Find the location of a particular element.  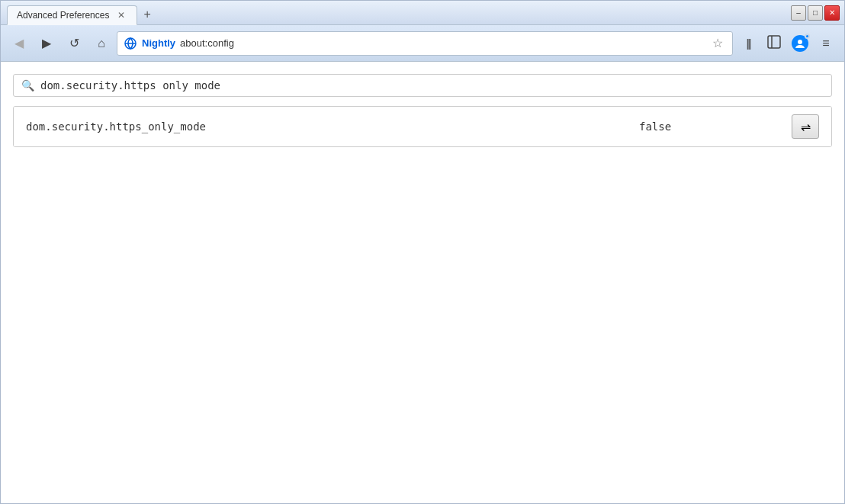

library-icon: ||| is located at coordinates (749, 43).